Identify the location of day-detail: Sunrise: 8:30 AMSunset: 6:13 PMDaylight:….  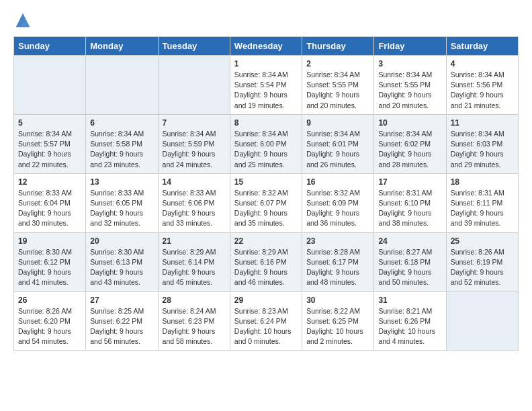
(122, 267).